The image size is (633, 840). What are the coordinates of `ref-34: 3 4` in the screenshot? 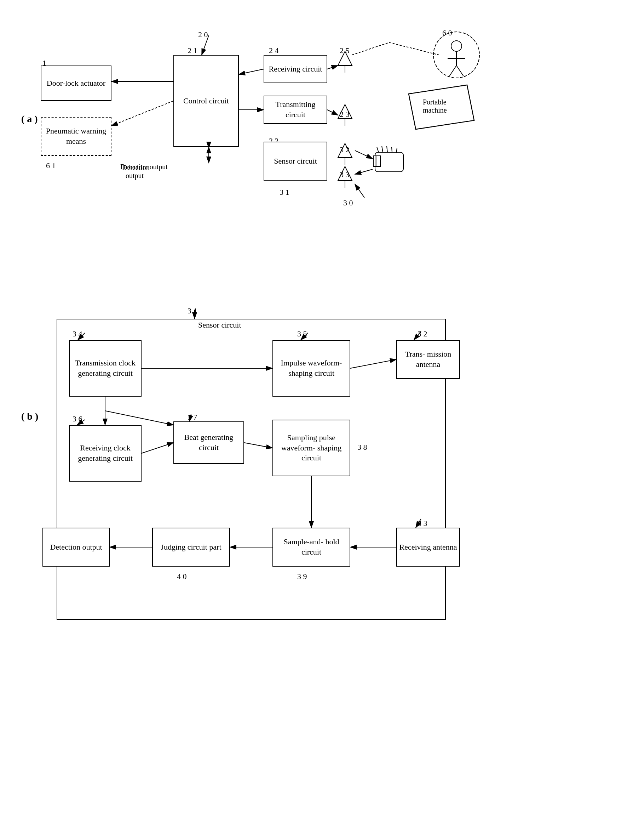 It's located at (77, 334).